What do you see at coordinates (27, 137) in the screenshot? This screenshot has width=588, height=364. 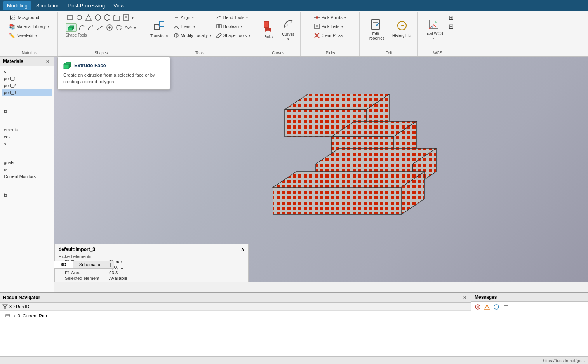 I see `materials-item-ces: ces` at bounding box center [27, 137].